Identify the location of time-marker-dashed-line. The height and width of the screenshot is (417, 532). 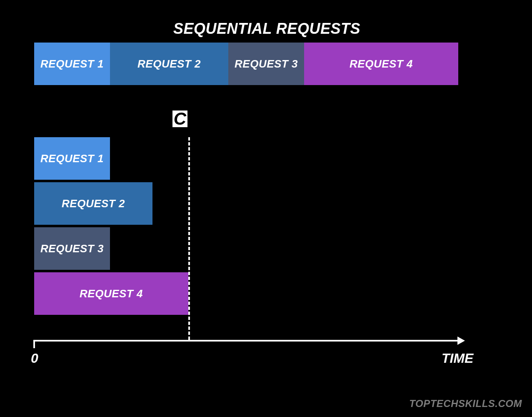
(189, 239).